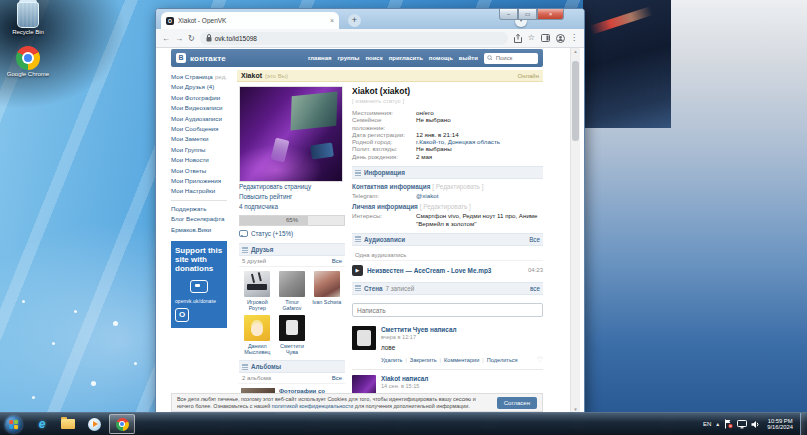  Describe the element at coordinates (742, 424) in the screenshot. I see `network-icon` at that location.